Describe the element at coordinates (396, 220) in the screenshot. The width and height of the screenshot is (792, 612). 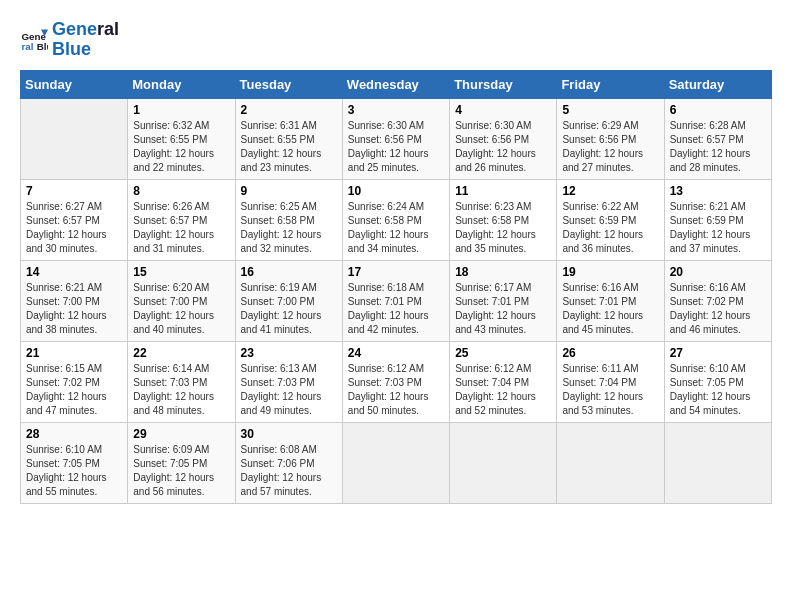
I see `calendar-week-2: 7Sunrise: 6:27 AMSunset: 6:57 PMDaylight…` at that location.